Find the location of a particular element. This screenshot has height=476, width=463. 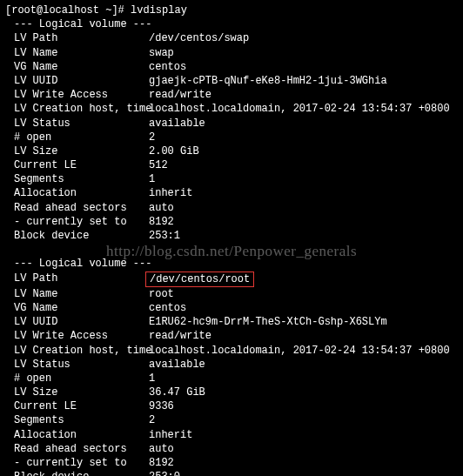

property-row: Block device253:0 is located at coordinates (232, 473).